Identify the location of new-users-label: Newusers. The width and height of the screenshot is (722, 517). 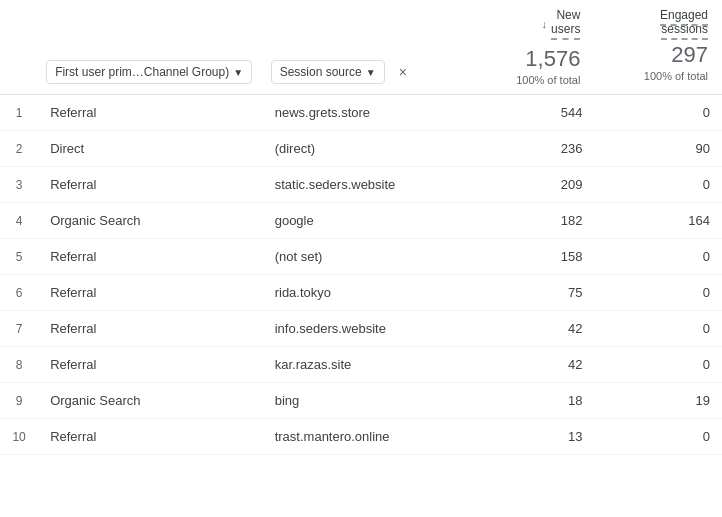
(566, 24).